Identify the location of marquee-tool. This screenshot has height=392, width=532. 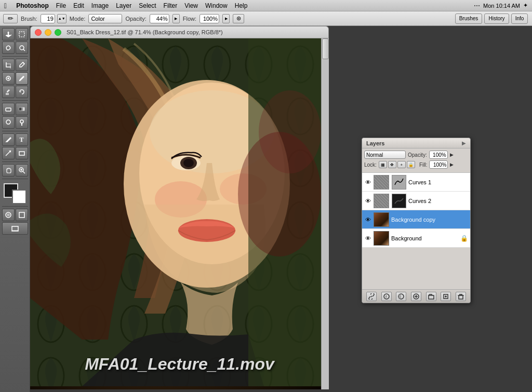
(22, 34).